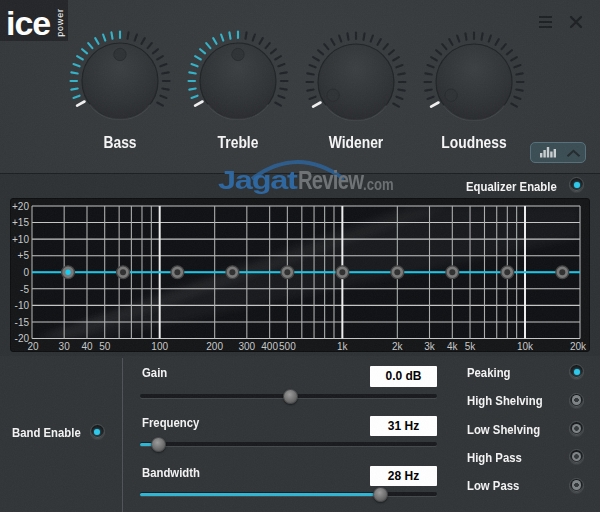  What do you see at coordinates (526, 346) in the screenshot?
I see `svg-text: 10k` at bounding box center [526, 346].